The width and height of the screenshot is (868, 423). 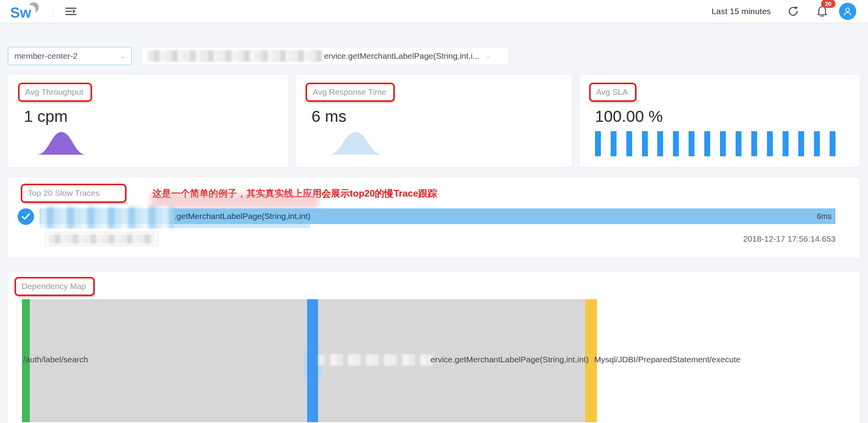 What do you see at coordinates (148, 121) in the screenshot?
I see `avg-throughput-card: Avg Throughput 1 cpm` at bounding box center [148, 121].